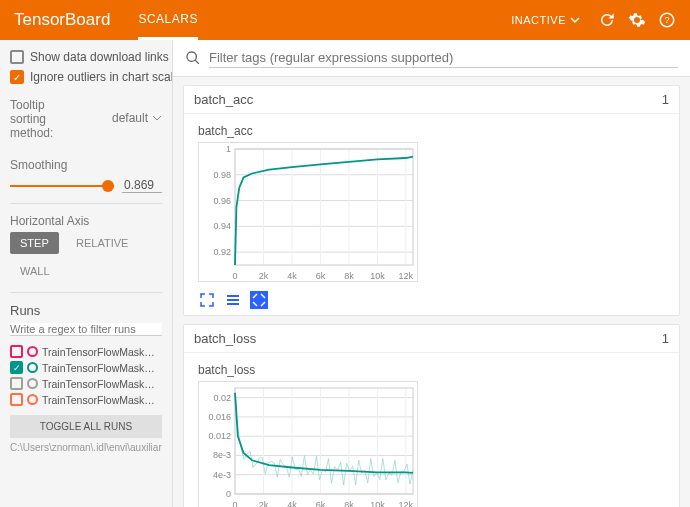  Describe the element at coordinates (222, 175) in the screenshot. I see `svg-text: 0.98` at that location.